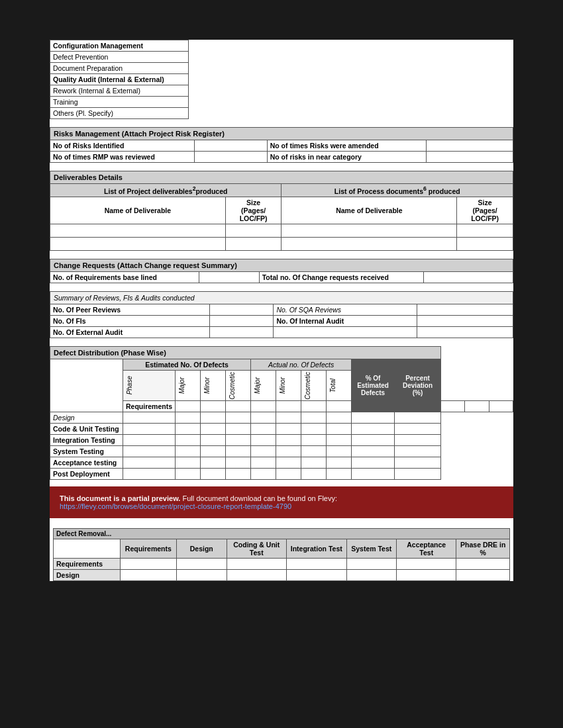  What do you see at coordinates (314, 406) in the screenshot?
I see `req-act-minor` at bounding box center [314, 406].